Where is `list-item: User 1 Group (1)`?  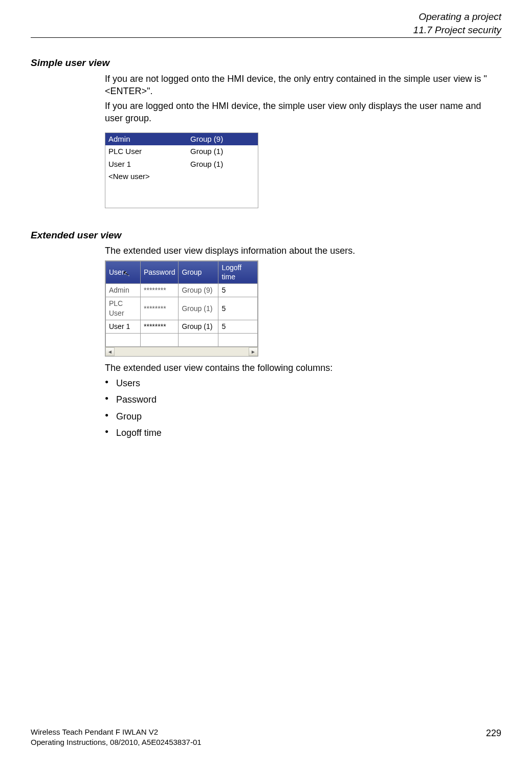
list-item: User 1 Group (1) is located at coordinates (182, 164).